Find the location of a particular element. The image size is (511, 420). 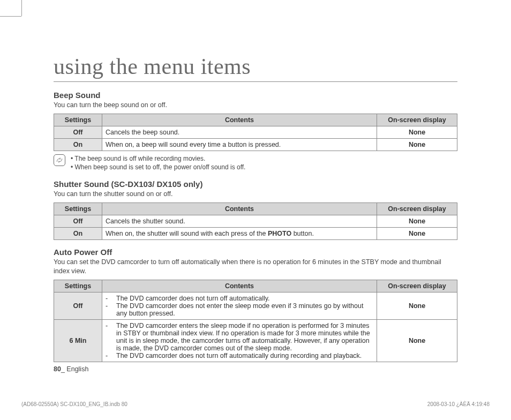

page-number: 80 is located at coordinates (57, 369).